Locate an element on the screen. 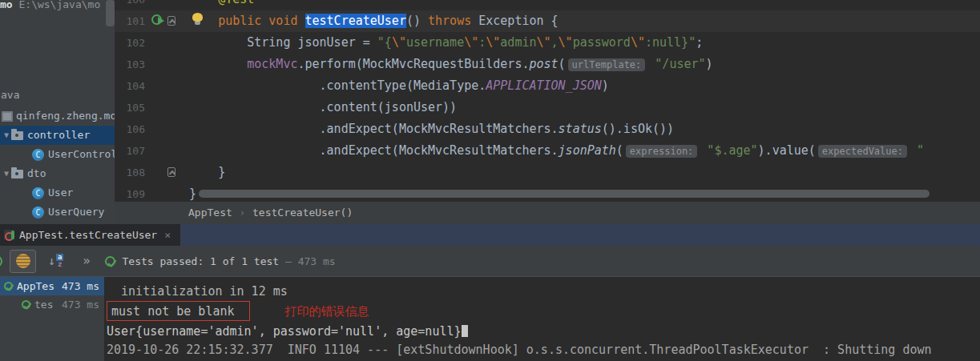 The height and width of the screenshot is (361, 980). project-item-label: qinfeng.zheng.mo is located at coordinates (66, 116).